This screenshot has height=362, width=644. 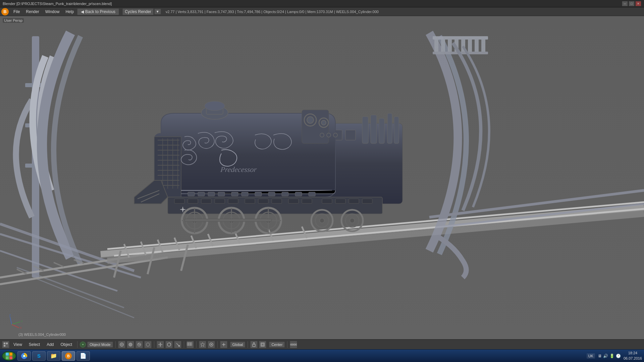 I want to click on pivot-btn, so click(x=224, y=345).